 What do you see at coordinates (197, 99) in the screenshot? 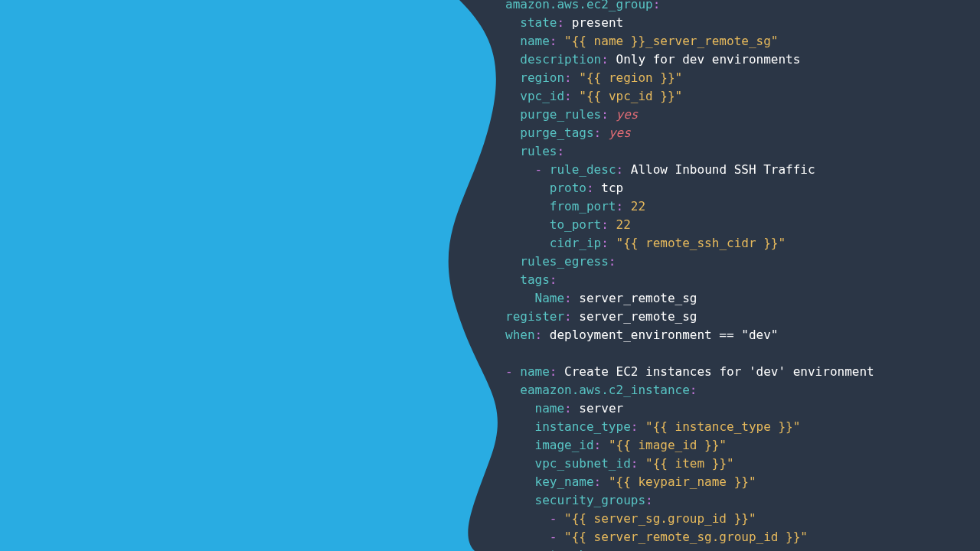
I see `slide-subheading: Amazon Web Services` at bounding box center [197, 99].